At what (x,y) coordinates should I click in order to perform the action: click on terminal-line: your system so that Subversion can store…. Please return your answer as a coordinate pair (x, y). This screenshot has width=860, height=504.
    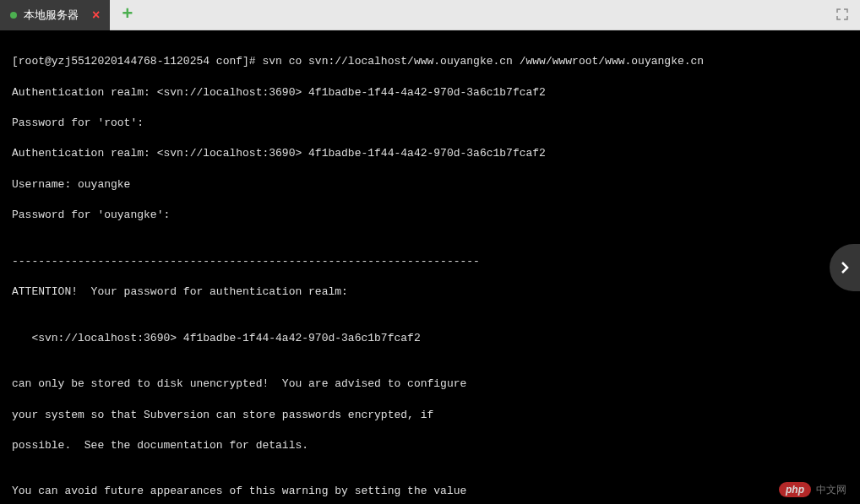
    Looking at the image, I should click on (430, 415).